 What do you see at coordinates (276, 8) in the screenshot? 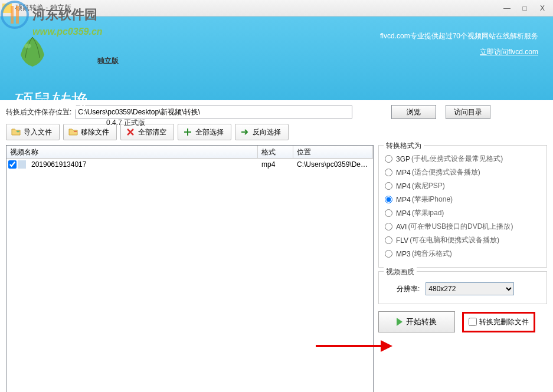
I see `window-titlebar: 硕鼠转换 - 独立版 — □ X` at bounding box center [276, 8].